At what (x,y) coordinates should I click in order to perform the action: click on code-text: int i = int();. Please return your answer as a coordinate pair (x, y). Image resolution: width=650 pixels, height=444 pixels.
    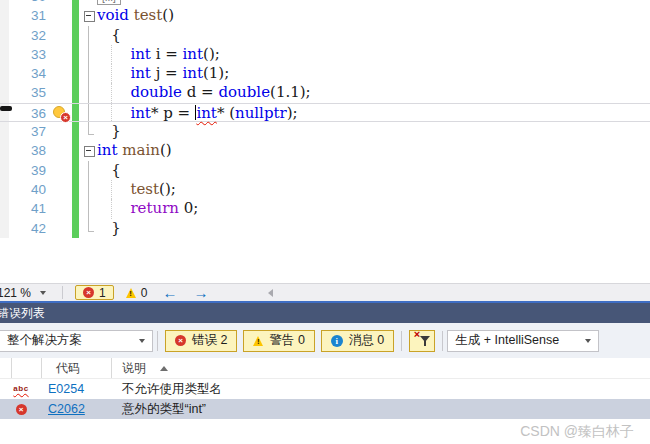
    Looking at the image, I should click on (374, 54).